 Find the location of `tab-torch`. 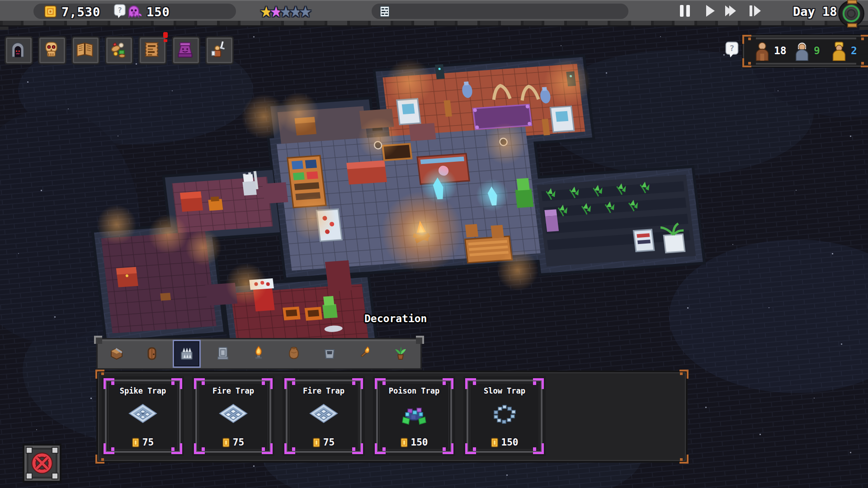

tab-torch is located at coordinates (365, 353).